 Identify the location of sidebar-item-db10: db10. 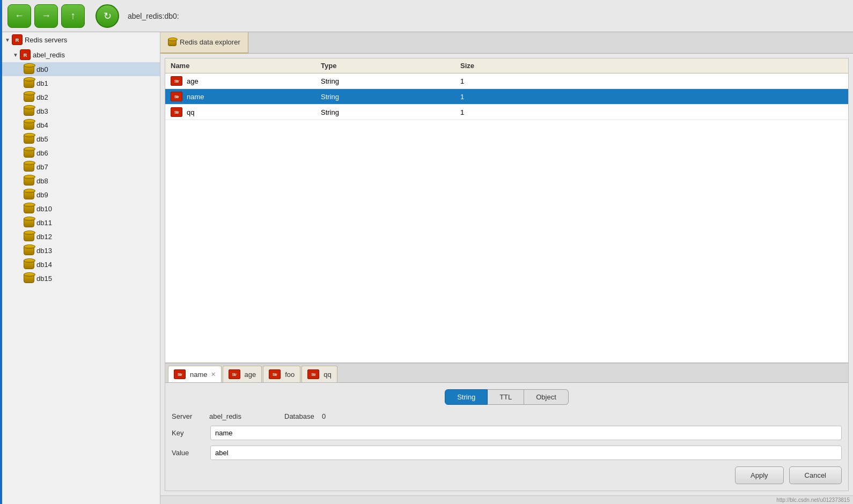
(81, 209).